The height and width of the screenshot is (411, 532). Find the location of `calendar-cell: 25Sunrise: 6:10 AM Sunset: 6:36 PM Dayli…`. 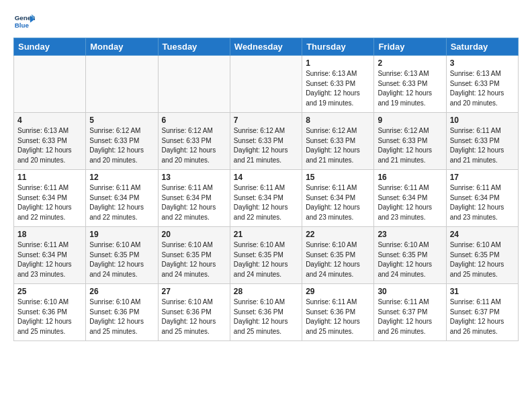

calendar-cell: 25Sunrise: 6:10 AM Sunset: 6:36 PM Dayli… is located at coordinates (50, 313).